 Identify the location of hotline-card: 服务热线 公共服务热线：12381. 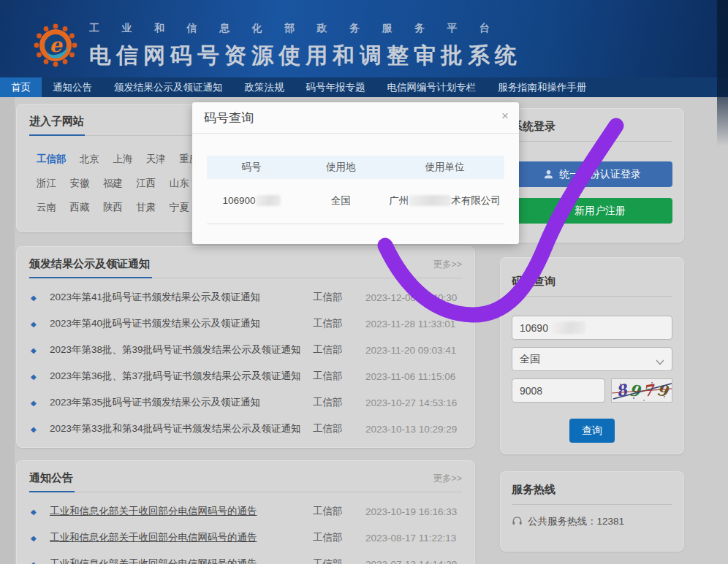
(592, 511).